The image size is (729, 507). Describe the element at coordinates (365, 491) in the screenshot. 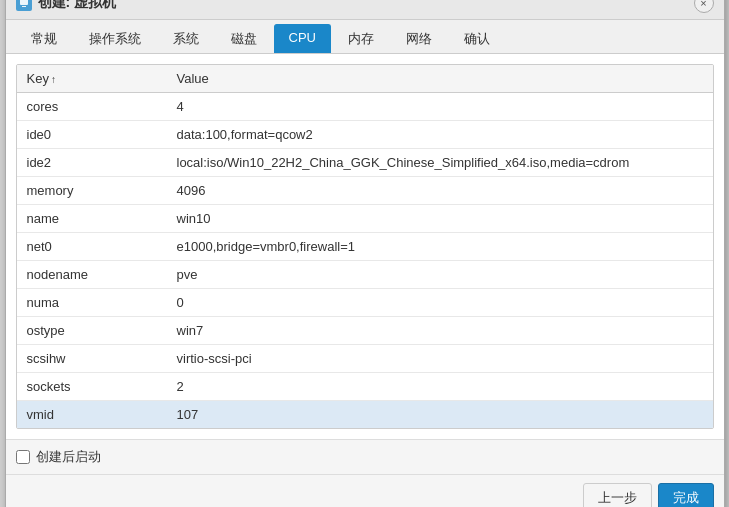

I see `dialog-footer: 上一步 完成` at that location.